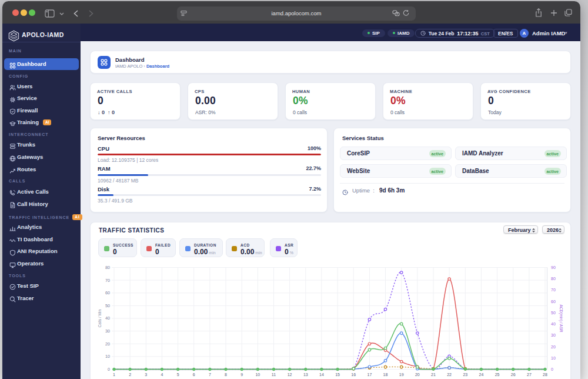  What do you see at coordinates (242, 374) in the screenshot?
I see `svg-text: 9` at bounding box center [242, 374].